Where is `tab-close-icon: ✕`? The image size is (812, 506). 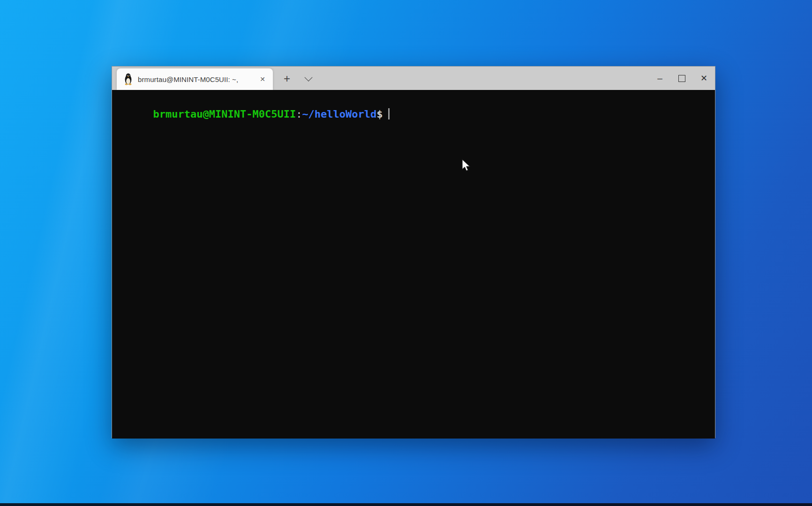 tab-close-icon: ✕ is located at coordinates (263, 79).